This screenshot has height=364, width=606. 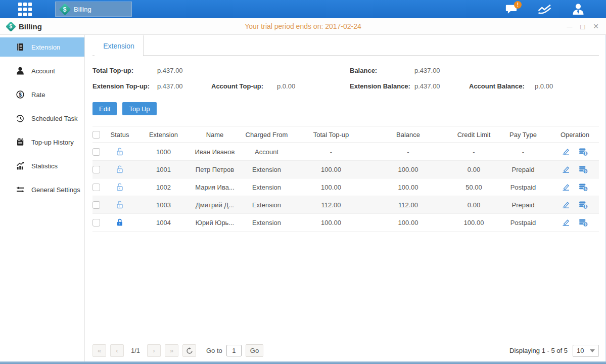 I want to click on sidebar-item-general-settings: General Settings, so click(x=42, y=190).